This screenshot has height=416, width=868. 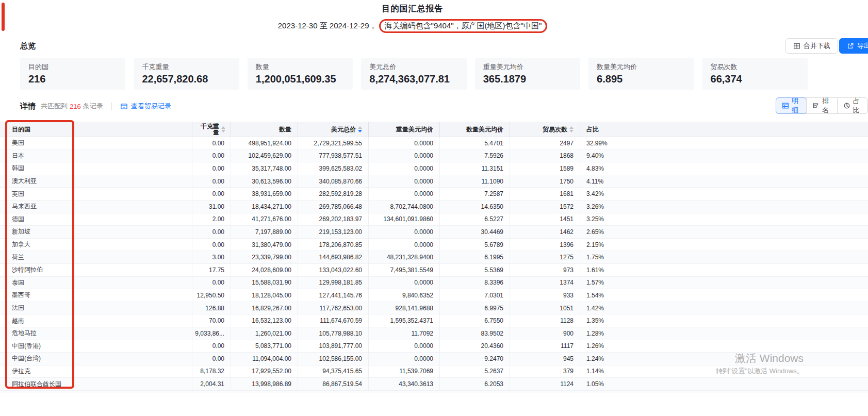 I want to click on cell-quantity: 31,380,479.00, so click(x=265, y=245).